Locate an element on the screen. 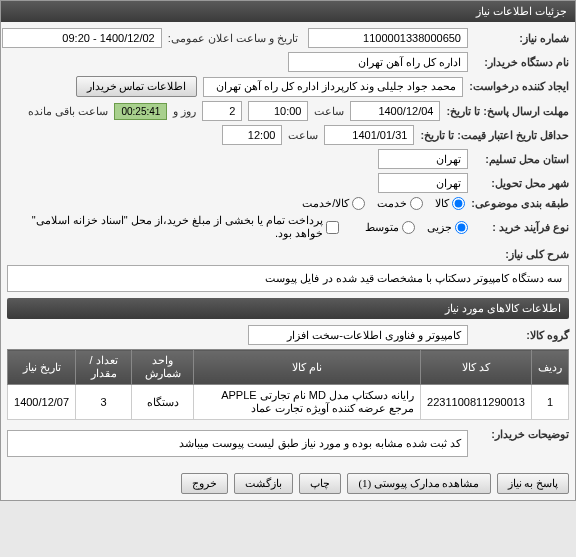  buyer-notes-box: کد ثبت شده مشابه بوده و مورد نیاز طبق لی… is located at coordinates (238, 444).